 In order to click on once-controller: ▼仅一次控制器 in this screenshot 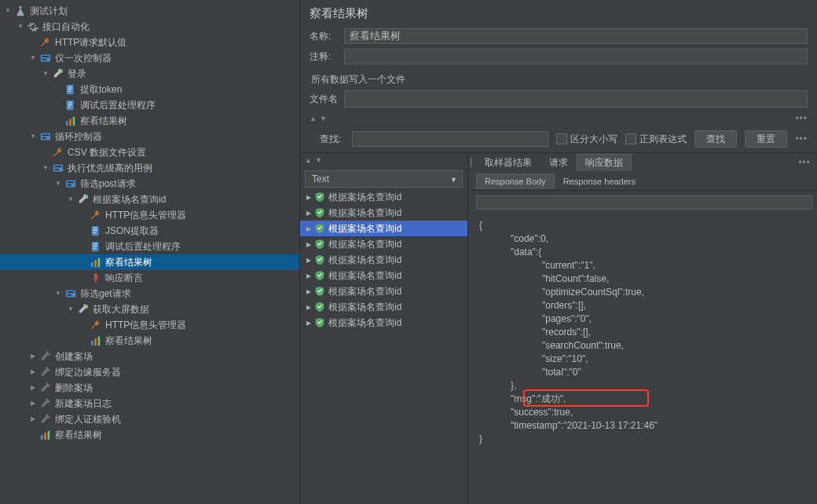, I will do `click(149, 58)`.